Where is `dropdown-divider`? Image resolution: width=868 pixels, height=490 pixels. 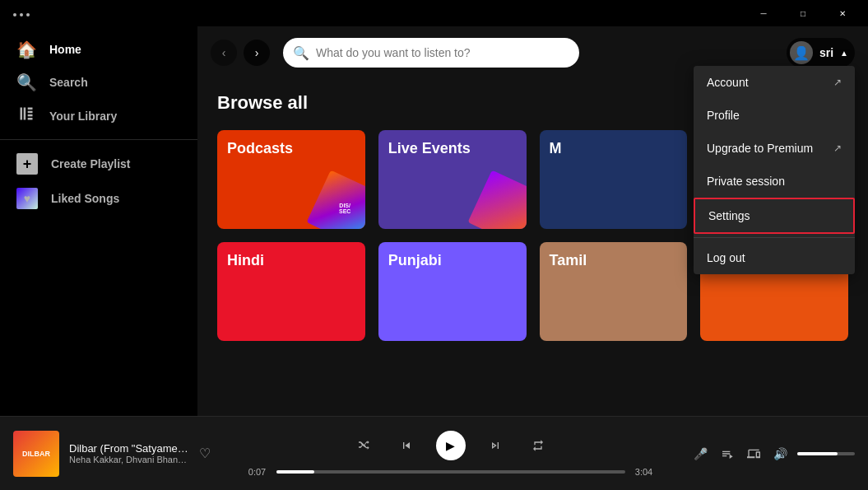
dropdown-divider is located at coordinates (774, 237).